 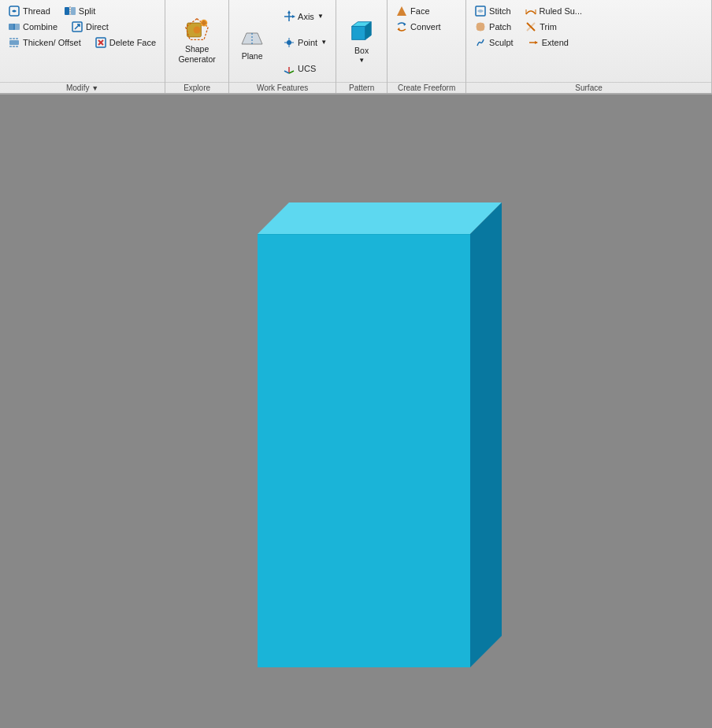 What do you see at coordinates (197, 54) in the screenshot?
I see `shape-generator-label: Shape Generator` at bounding box center [197, 54].